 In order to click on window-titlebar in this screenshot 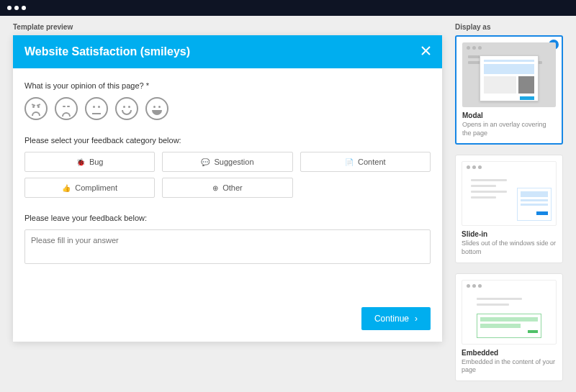, I will do `click(288, 8)`.